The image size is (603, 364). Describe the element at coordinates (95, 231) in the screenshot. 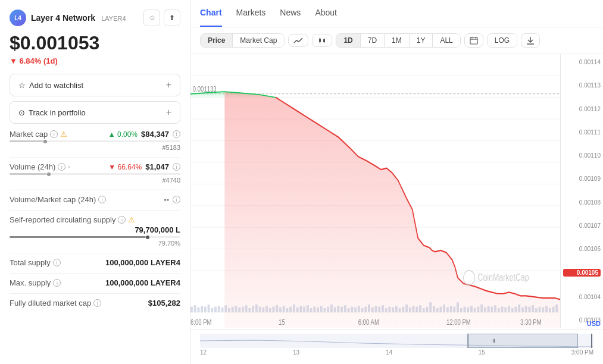

I see `stat-circulating-supply: Self-reported circulating supply i ⚠ 79,…` at that location.